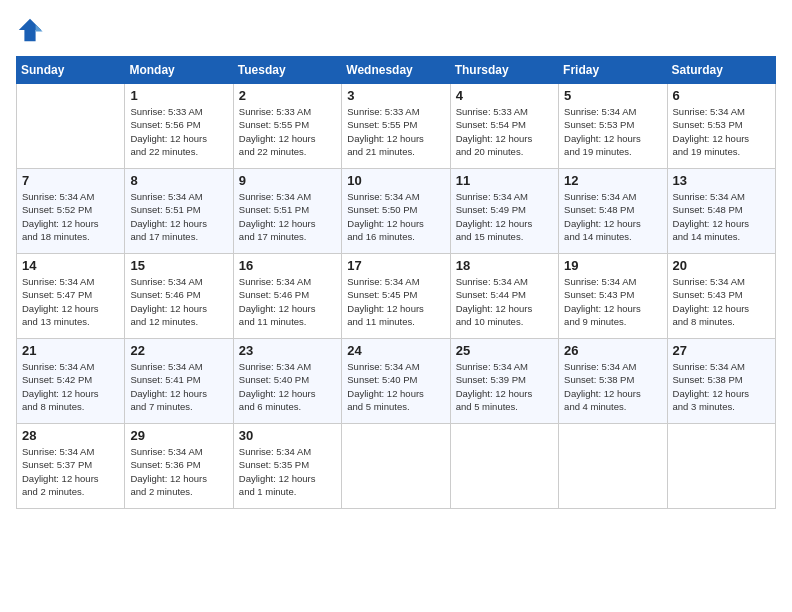  I want to click on calendar-cell: 17Sunrise: 5:34 AM Sunset: 5:45 PM Dayli…, so click(396, 296).